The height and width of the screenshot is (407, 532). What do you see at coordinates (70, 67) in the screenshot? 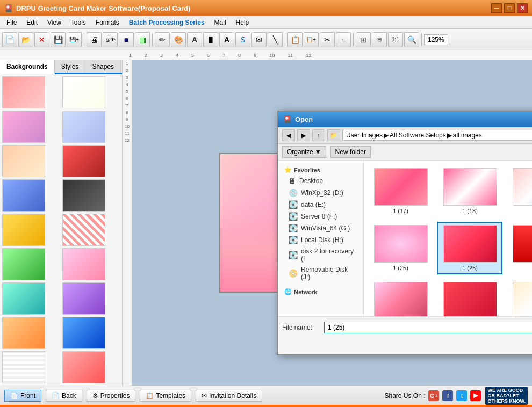
I see `tab-styles: Styles` at bounding box center [70, 67].